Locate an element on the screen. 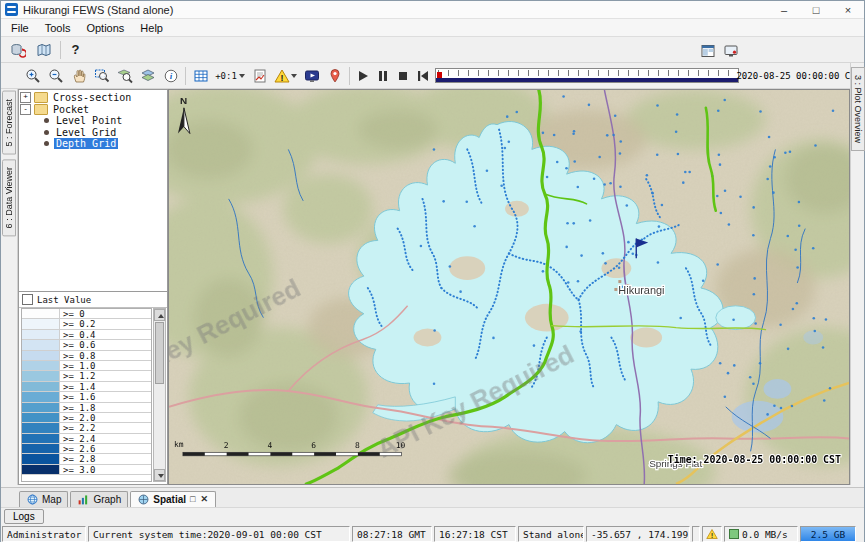 The width and height of the screenshot is (865, 542). menu-help: Help is located at coordinates (152, 28).